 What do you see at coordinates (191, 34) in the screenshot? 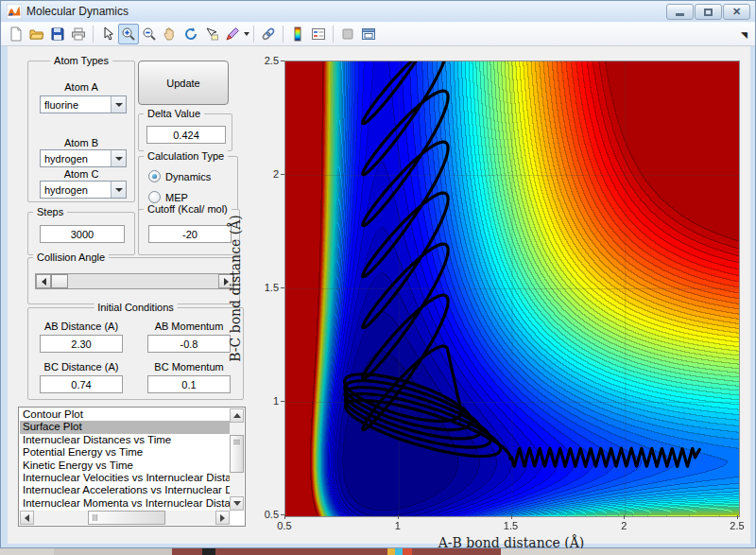
I see `rotate-3d-icon` at bounding box center [191, 34].